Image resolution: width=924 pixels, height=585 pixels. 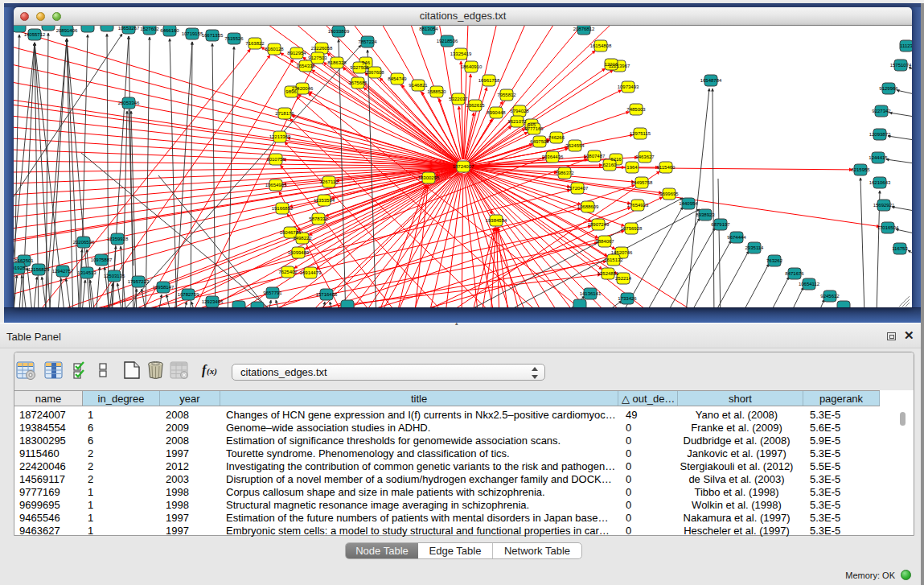 What do you see at coordinates (880, 134) in the screenshot?
I see `svg-text: 12093872` at bounding box center [880, 134].